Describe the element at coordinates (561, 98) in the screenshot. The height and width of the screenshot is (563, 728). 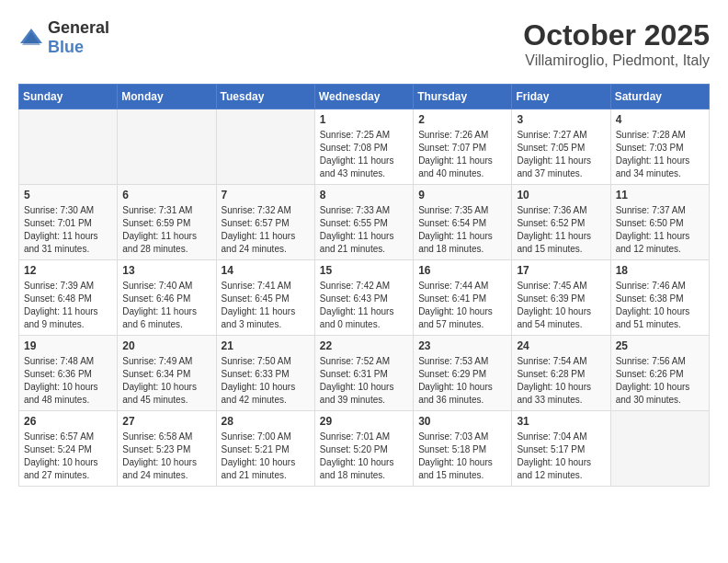
I see `header-friday: Friday` at that location.